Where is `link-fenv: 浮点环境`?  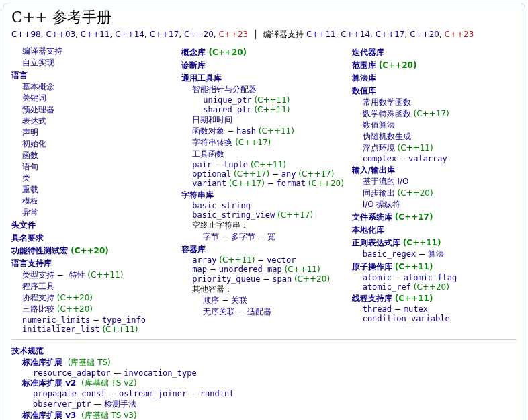 link-fenv: 浮点环境 is located at coordinates (379, 148).